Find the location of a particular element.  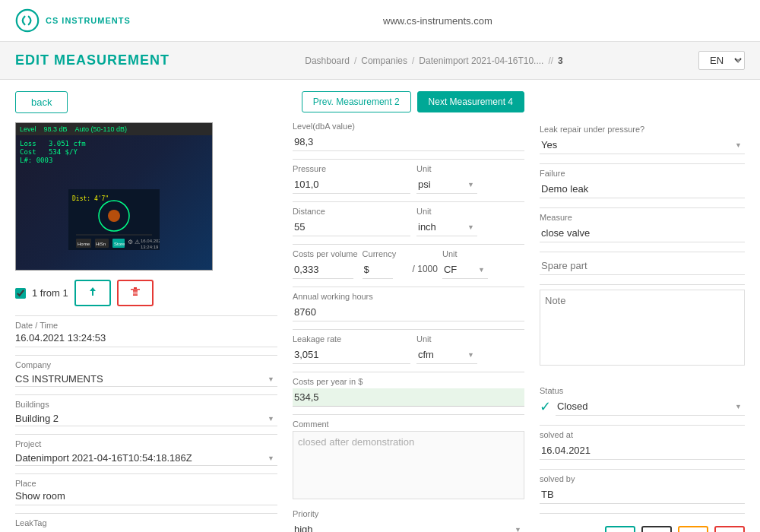

page-title: EDIT MEASUREMENT is located at coordinates (93, 61).